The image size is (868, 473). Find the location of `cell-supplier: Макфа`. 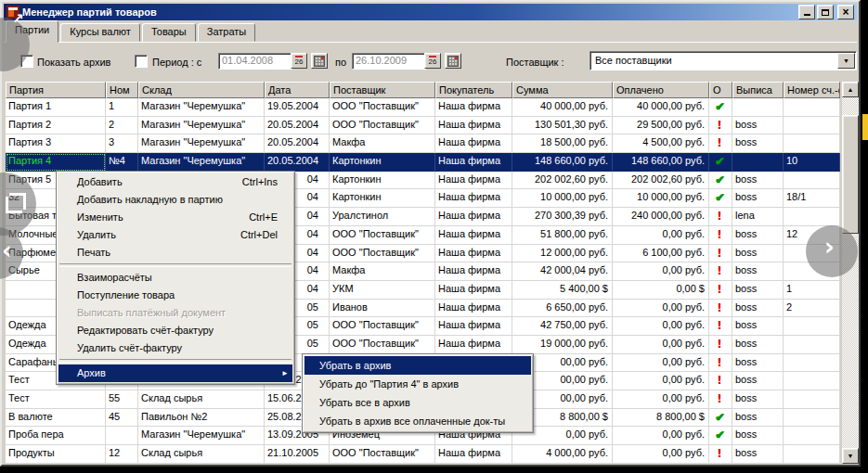

cell-supplier: Макфа is located at coordinates (382, 144).